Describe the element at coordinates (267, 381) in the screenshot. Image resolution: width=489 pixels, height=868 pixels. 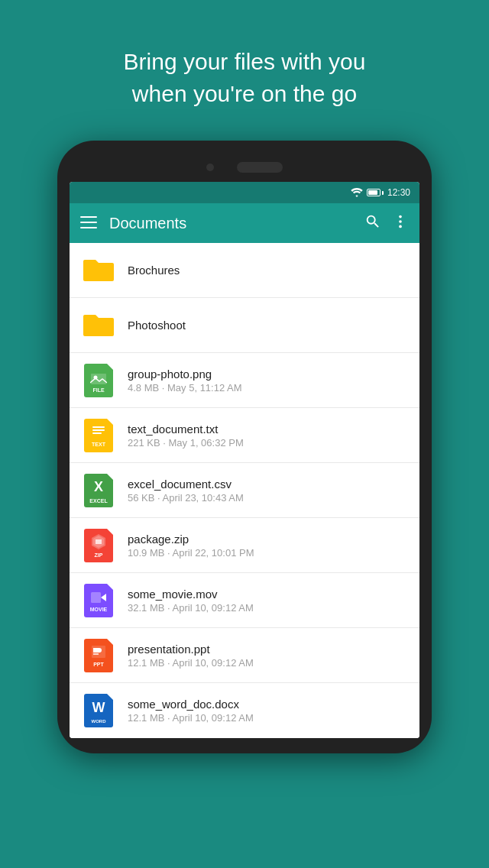
I see `item-text: group-photo.png 4.8 MB · May 5, 11:12 AM` at that location.